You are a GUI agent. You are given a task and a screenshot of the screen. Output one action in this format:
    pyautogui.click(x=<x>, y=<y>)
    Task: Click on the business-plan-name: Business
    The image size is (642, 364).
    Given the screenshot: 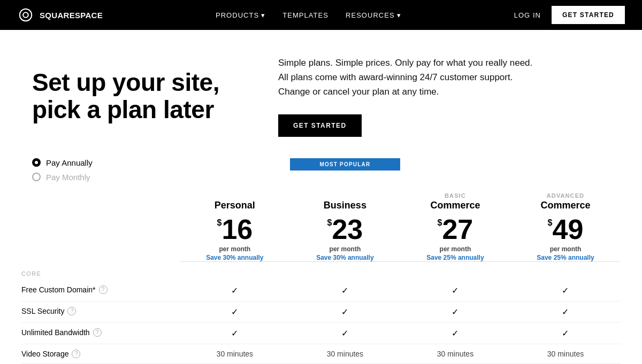 What is the action you would take?
    pyautogui.click(x=345, y=205)
    